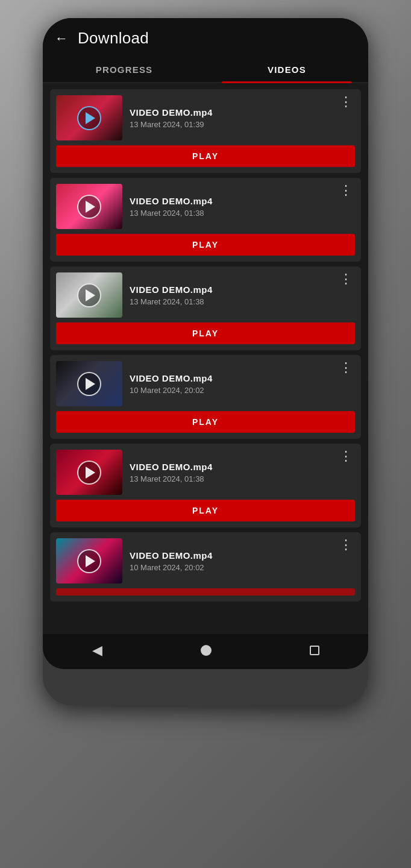 The image size is (411, 868). Describe the element at coordinates (206, 652) in the screenshot. I see `nav-bar: ◀` at that location.